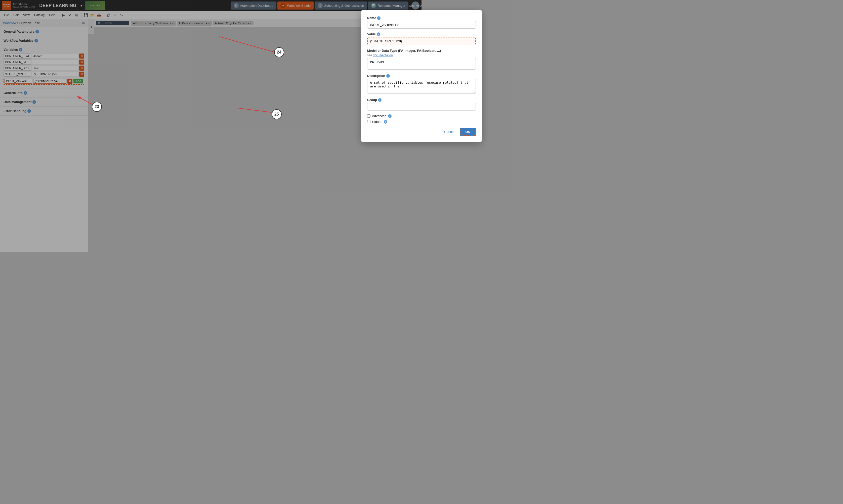  What do you see at coordinates (379, 116) in the screenshot?
I see `modal-advanced-label: Advanced` at bounding box center [379, 116].